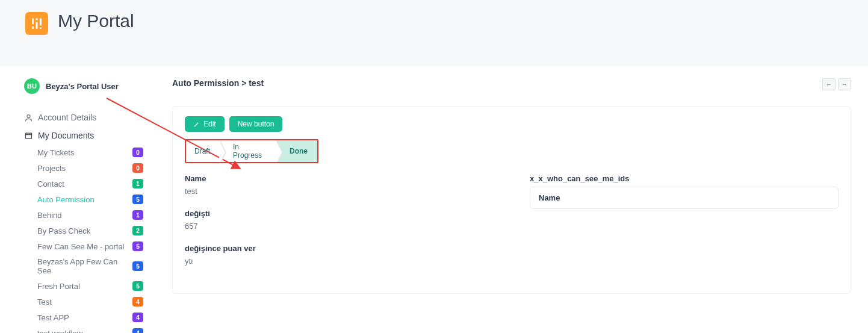 Image resolution: width=868 pixels, height=333 pixels. Describe the element at coordinates (94, 231) in the screenshot. I see `sidebar-item: By Pass Check2` at that location.